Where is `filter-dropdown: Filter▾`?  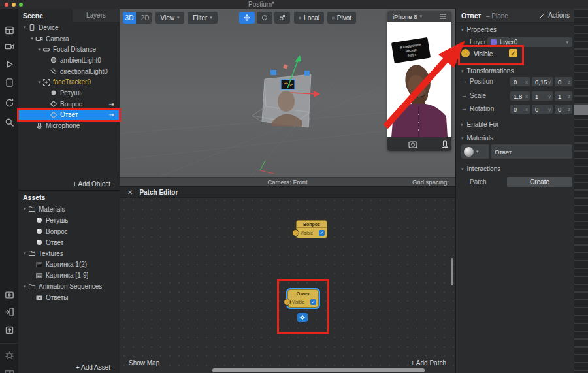 filter-dropdown: Filter▾ is located at coordinates (203, 18).